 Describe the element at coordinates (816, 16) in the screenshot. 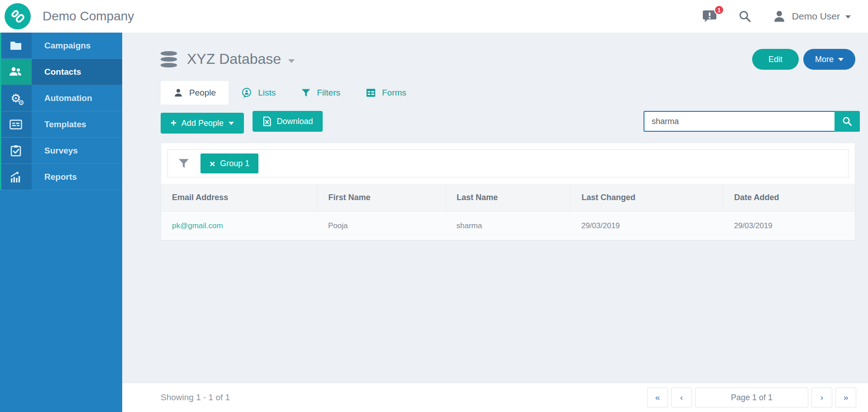

I see `user-name: Demo User` at that location.